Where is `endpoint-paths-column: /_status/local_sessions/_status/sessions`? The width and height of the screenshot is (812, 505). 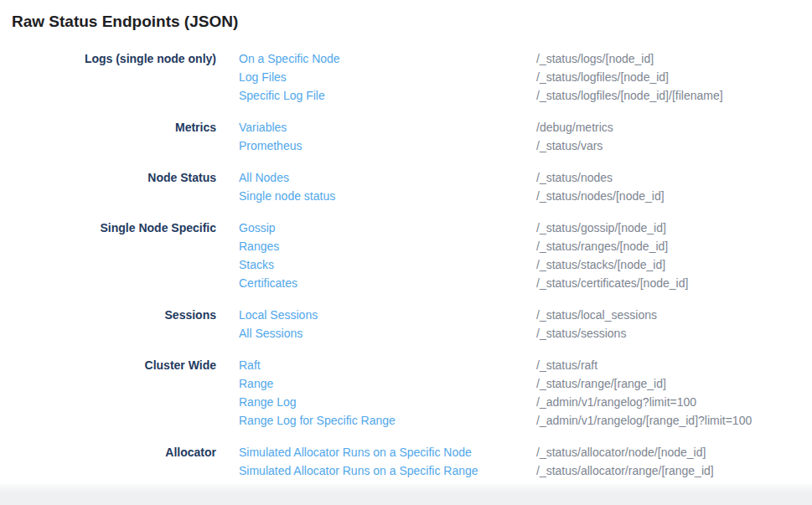 endpoint-paths-column: /_status/local_sessions/_status/sessions is located at coordinates (674, 324).